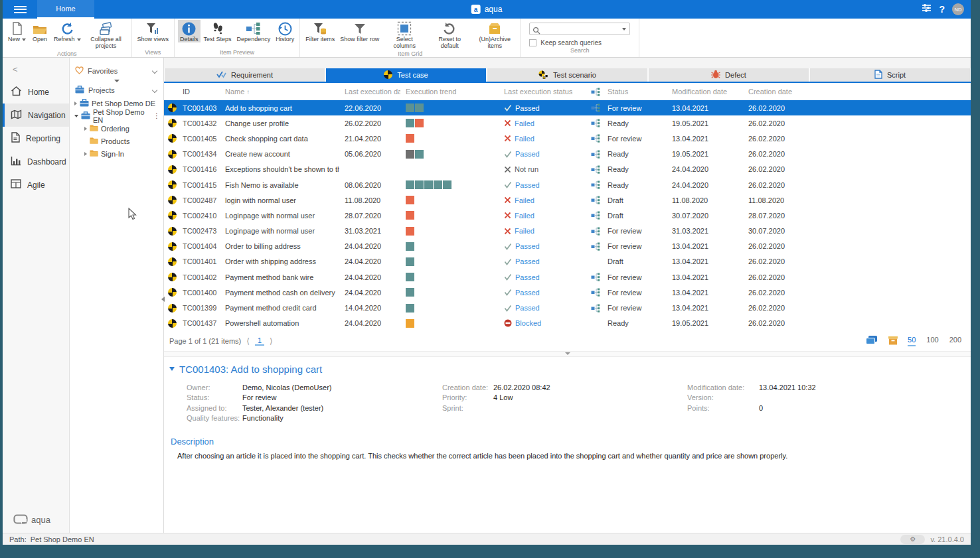  I want to click on column-header-last-execution-date: Last execution da..., so click(370, 92).